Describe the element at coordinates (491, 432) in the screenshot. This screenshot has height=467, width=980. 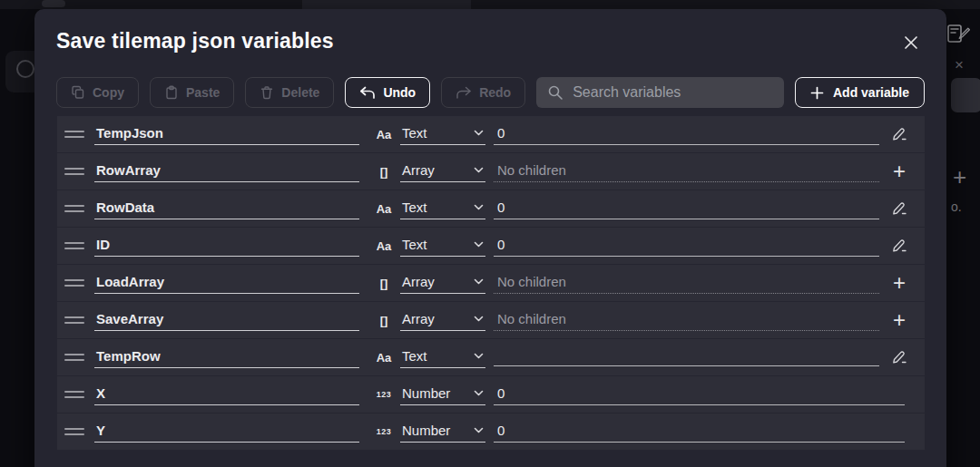
I see `variable-row-y: Y 123 Number 0` at that location.